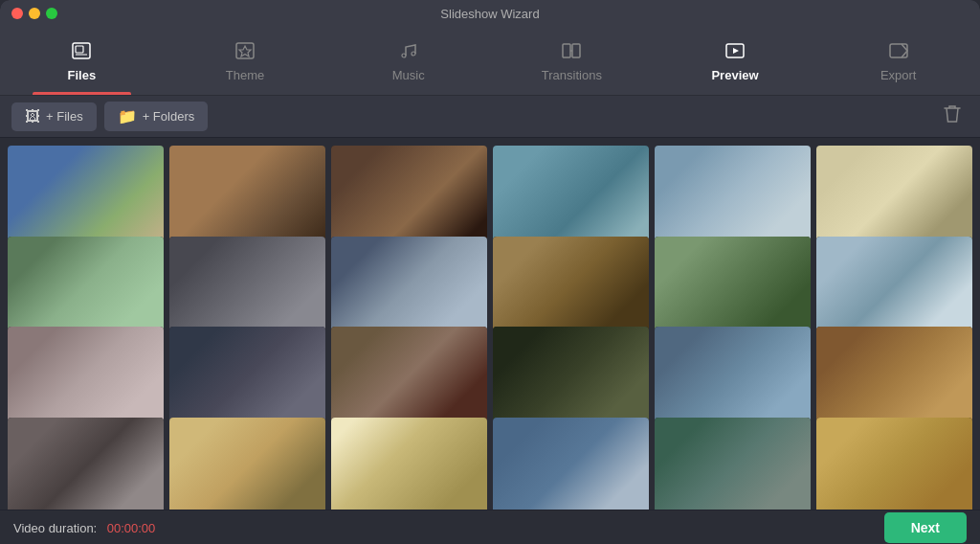 The height and width of the screenshot is (544, 980). I want to click on theme-icon, so click(245, 52).